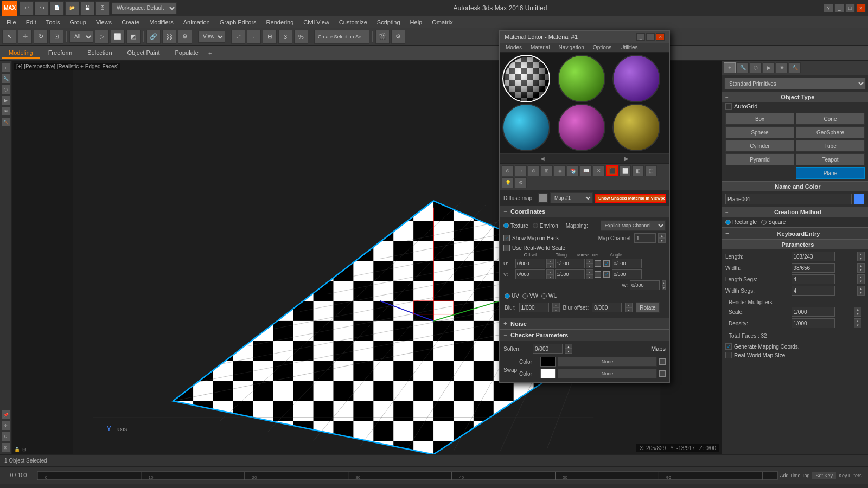 The width and height of the screenshot is (868, 488). Describe the element at coordinates (861, 266) in the screenshot. I see `width-up: ▲` at that location.